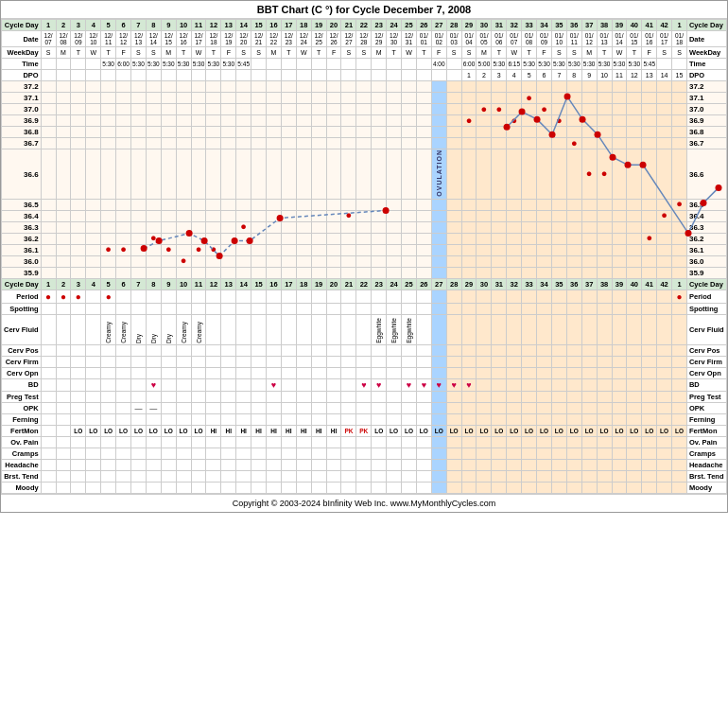 The image size is (728, 702). What do you see at coordinates (409, 26) in the screenshot?
I see `cycle-day-cell: 25` at bounding box center [409, 26].